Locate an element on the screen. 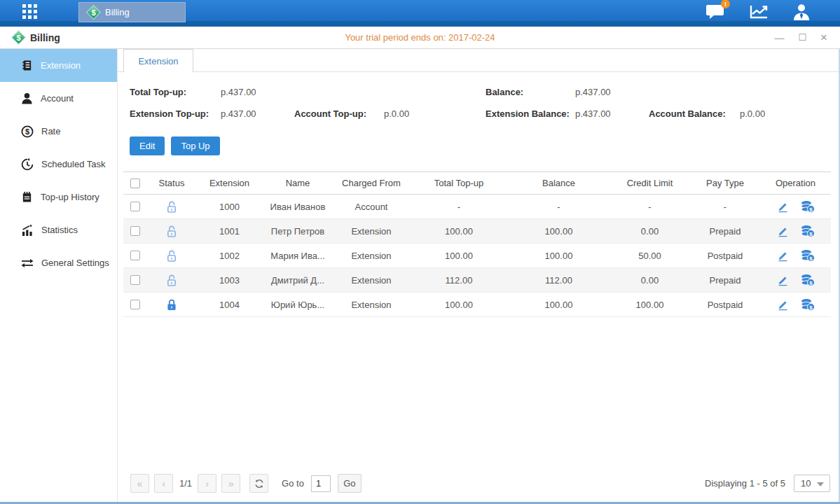 The height and width of the screenshot is (504, 840). last-page-button: » is located at coordinates (231, 483).